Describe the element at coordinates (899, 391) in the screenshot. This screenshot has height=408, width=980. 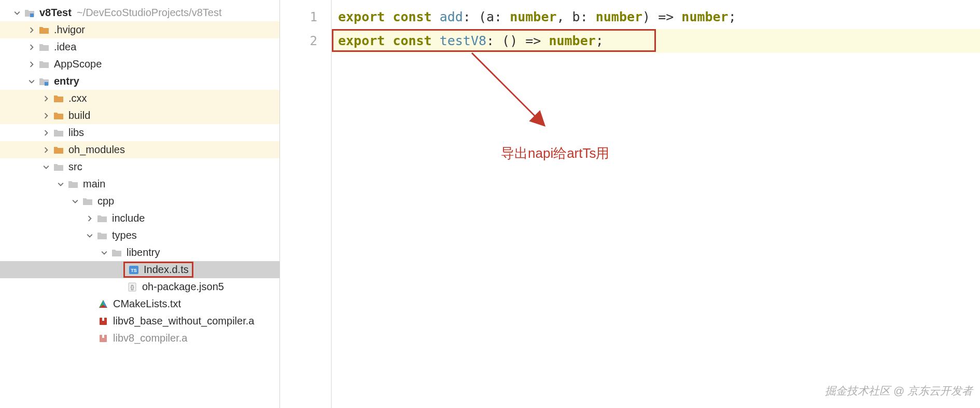
I see `watermark-text: 掘金技术社区 @ 京东云开发者` at that location.